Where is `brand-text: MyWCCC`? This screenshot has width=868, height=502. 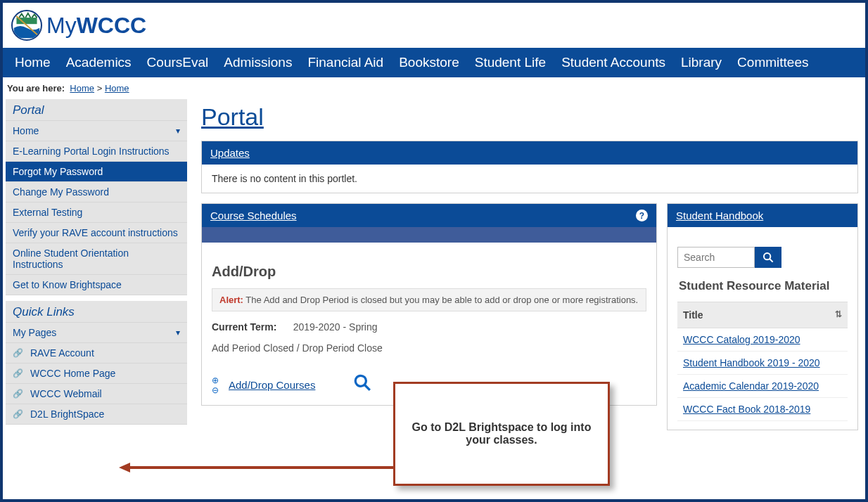
brand-text: MyWCCC is located at coordinates (96, 25).